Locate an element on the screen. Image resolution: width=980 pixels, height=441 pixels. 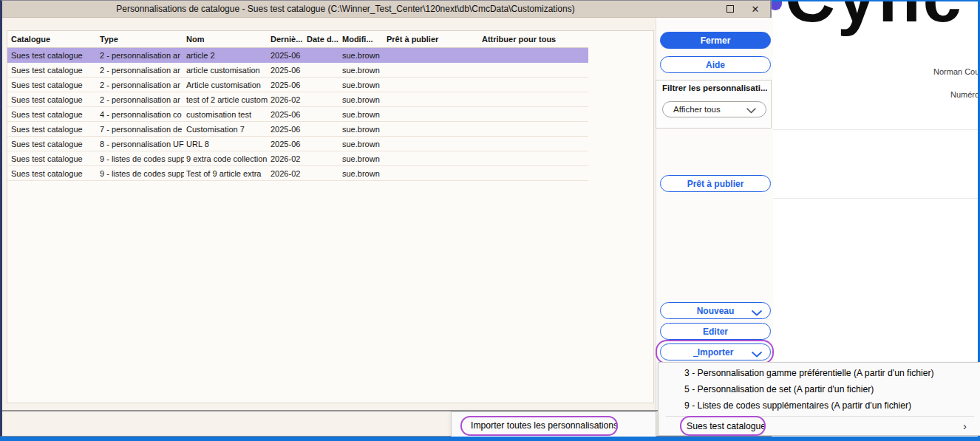
importer-button-label: Importer is located at coordinates (715, 352).